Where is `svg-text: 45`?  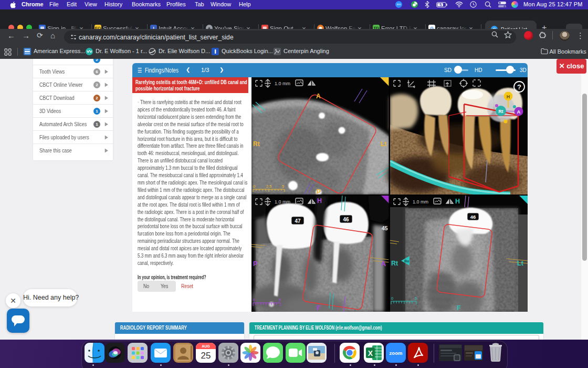 svg-text: 45 is located at coordinates (385, 228).